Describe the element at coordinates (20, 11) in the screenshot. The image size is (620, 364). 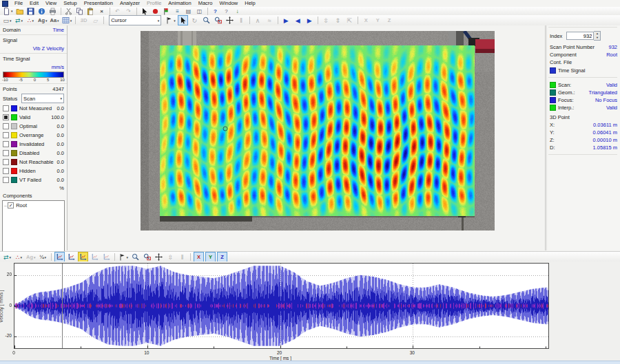
I see `open-icon` at that location.